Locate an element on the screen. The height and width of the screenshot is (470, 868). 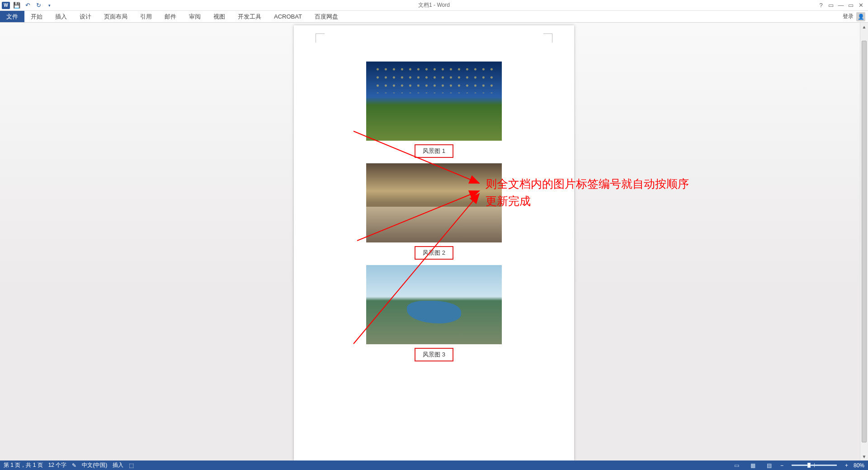
caption-2: 风景图 2 is located at coordinates (434, 253).